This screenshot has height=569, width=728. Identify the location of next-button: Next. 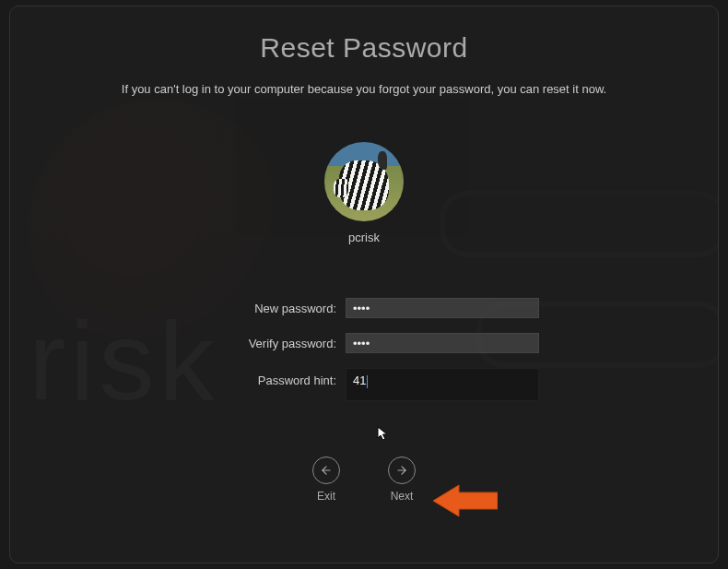
(402, 480).